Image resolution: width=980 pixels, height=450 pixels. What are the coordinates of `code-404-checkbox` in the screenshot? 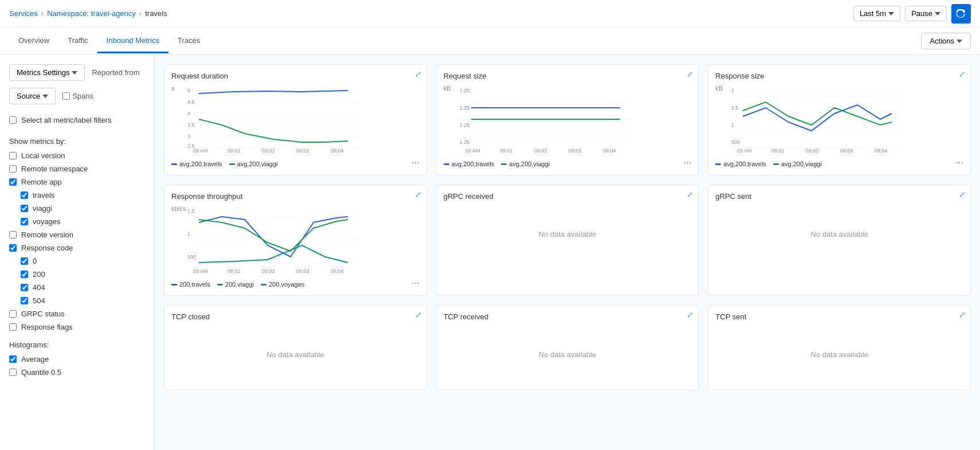 It's located at (24, 288).